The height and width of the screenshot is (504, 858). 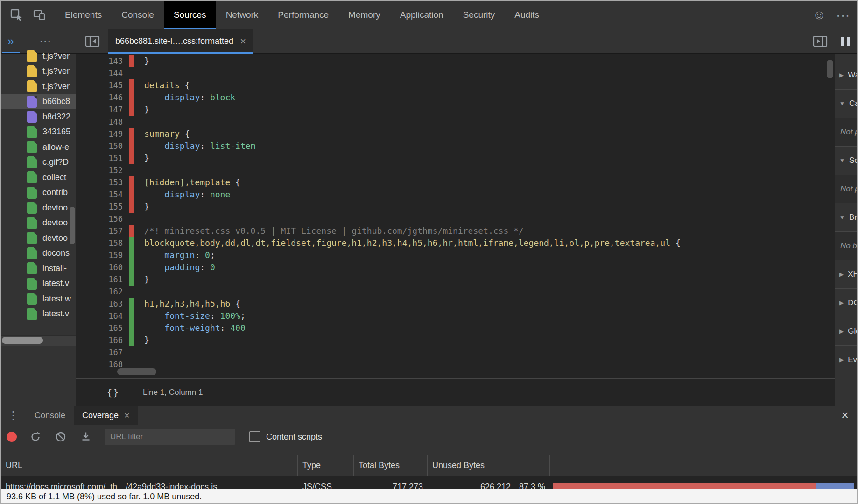 What do you see at coordinates (303, 15) in the screenshot?
I see `tab-performance: Performance` at bounding box center [303, 15].